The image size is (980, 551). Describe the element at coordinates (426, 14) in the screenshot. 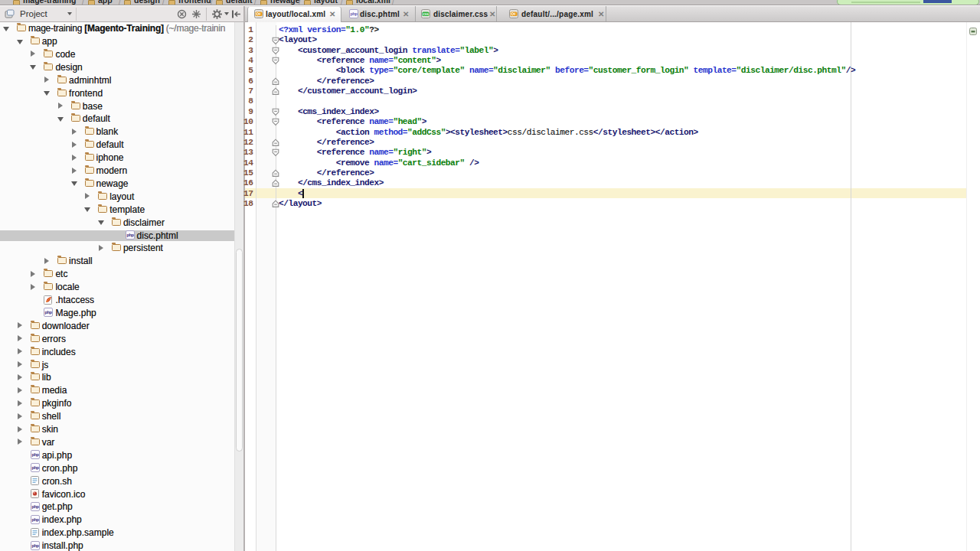

I see `svg-text: css` at that location.